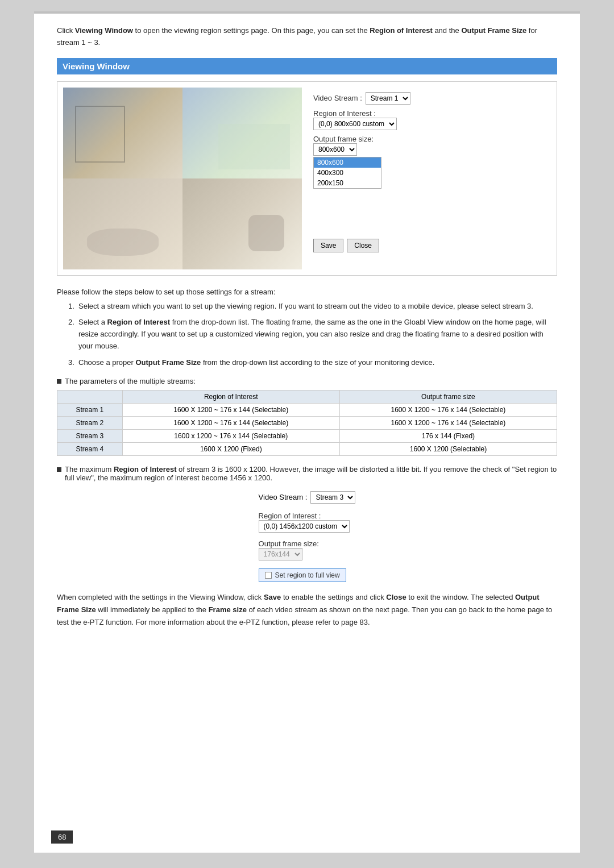 The image size is (614, 868). Describe the element at coordinates (123, 224) in the screenshot. I see `img-cell-bottom-left` at that location.